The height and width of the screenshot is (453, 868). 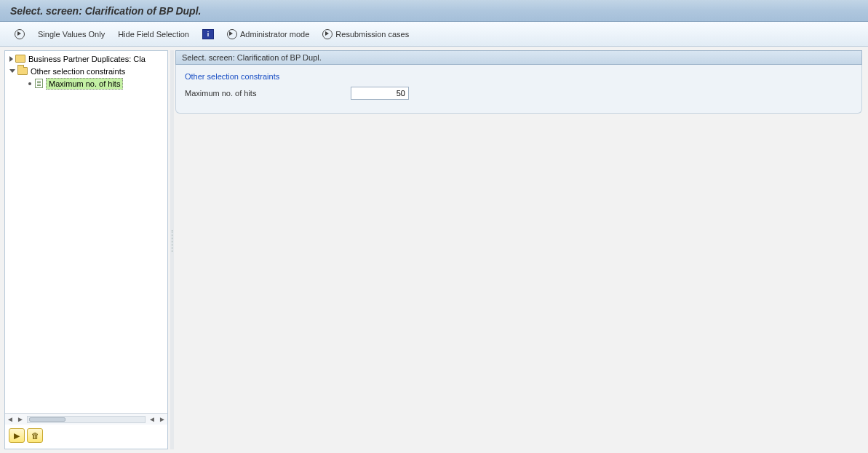 What do you see at coordinates (519, 89) in the screenshot?
I see `panel-body: Other selection constraints Maximum no. …` at bounding box center [519, 89].